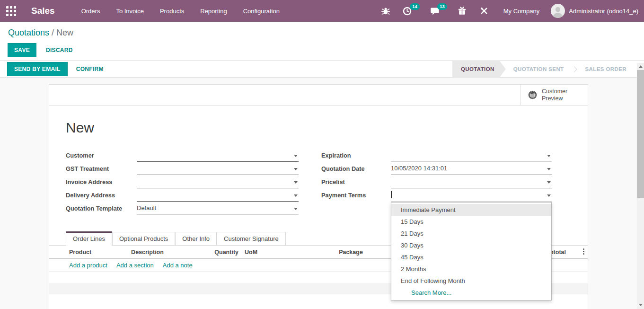 The width and height of the screenshot is (644, 309). Describe the element at coordinates (471, 234) in the screenshot. I see `dropdown-item-21-days: 21 Days` at that location.